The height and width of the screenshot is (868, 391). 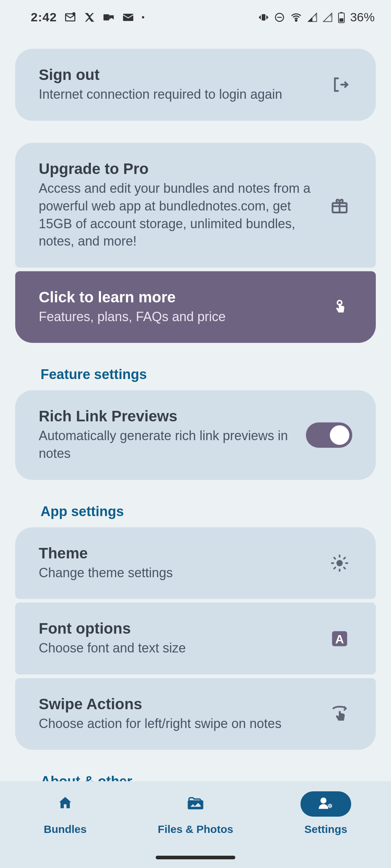 I want to click on theme-title: Theme, so click(x=177, y=553).